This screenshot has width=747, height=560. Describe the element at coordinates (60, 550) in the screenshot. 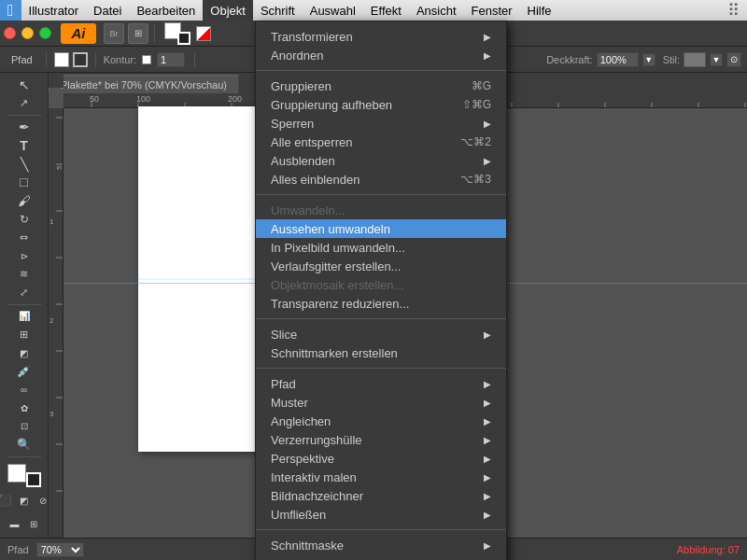

I see `zoom-select: 70% 100%` at that location.